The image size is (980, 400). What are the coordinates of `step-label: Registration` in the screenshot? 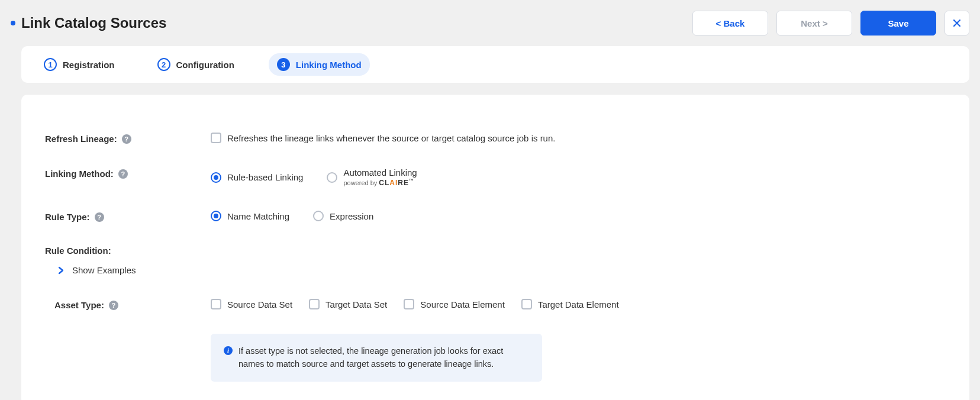 It's located at (89, 65).